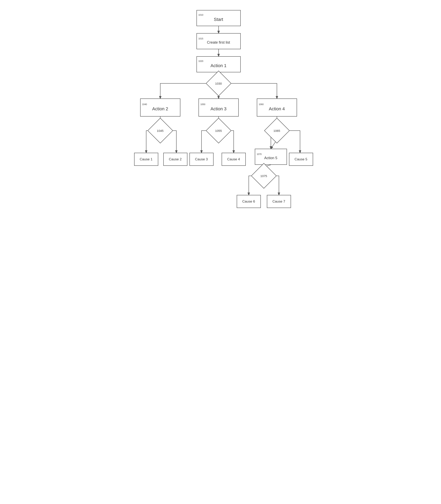 This screenshot has width=441, height=504. I want to click on node-cause3: Cause 3, so click(202, 159).